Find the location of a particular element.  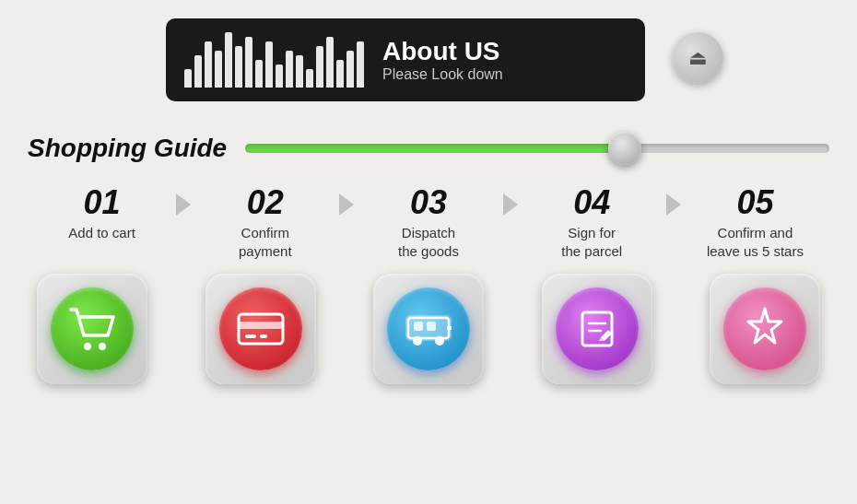

cart-icon is located at coordinates (92, 329).